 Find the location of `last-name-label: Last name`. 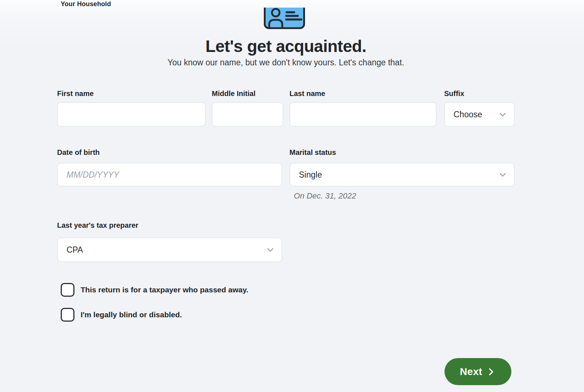

last-name-label: Last name is located at coordinates (307, 93).